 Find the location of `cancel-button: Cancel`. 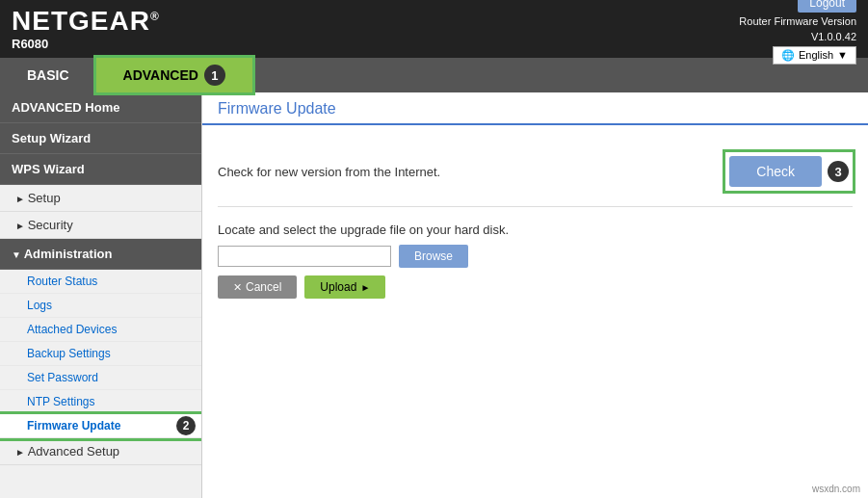

cancel-button: Cancel is located at coordinates (257, 287).